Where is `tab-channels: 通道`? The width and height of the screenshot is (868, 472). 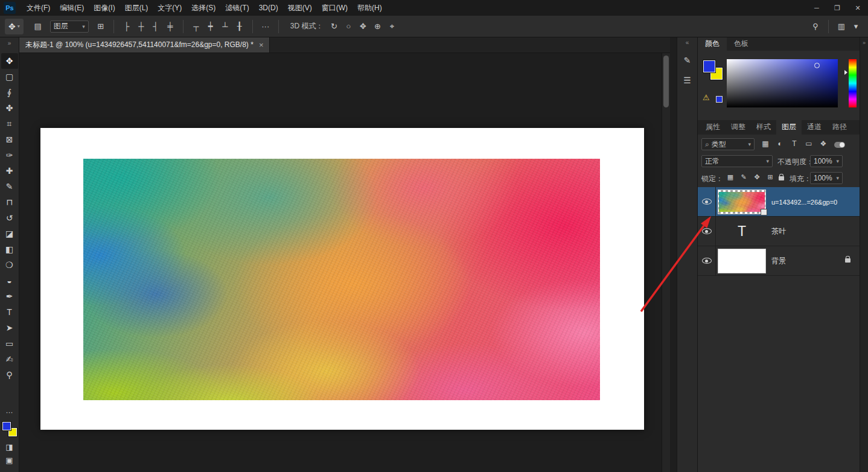
tab-channels: 通道 is located at coordinates (814, 127).